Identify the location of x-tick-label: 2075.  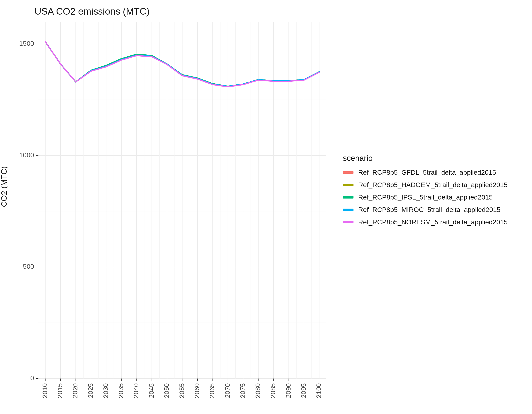
(243, 391).